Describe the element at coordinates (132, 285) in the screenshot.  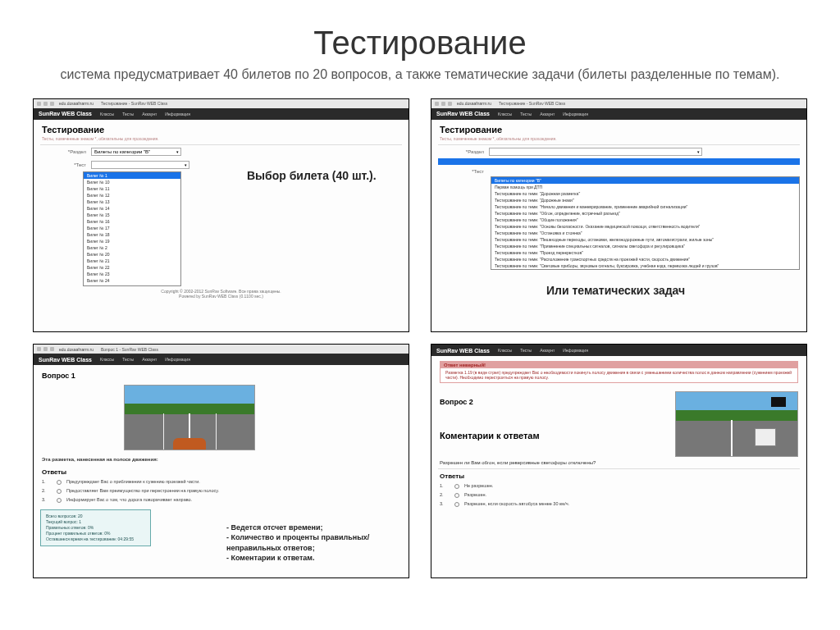
I see `ticket-option: Билет № 25` at that location.